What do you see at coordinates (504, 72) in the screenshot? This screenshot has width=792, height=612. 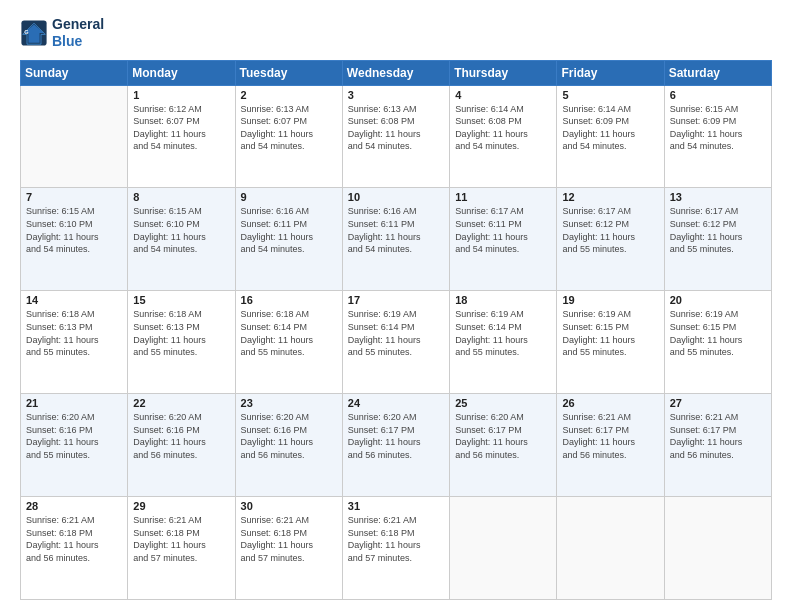 I see `calendar-header-thursday: Thursday` at bounding box center [504, 72].